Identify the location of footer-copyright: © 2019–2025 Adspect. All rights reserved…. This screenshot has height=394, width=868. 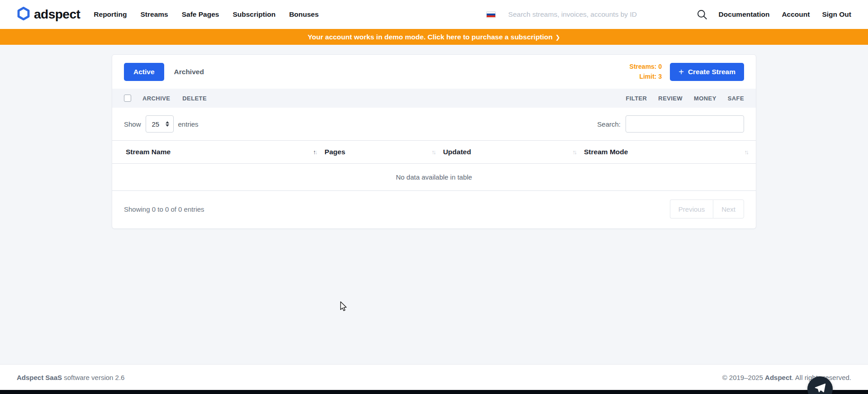
(787, 377).